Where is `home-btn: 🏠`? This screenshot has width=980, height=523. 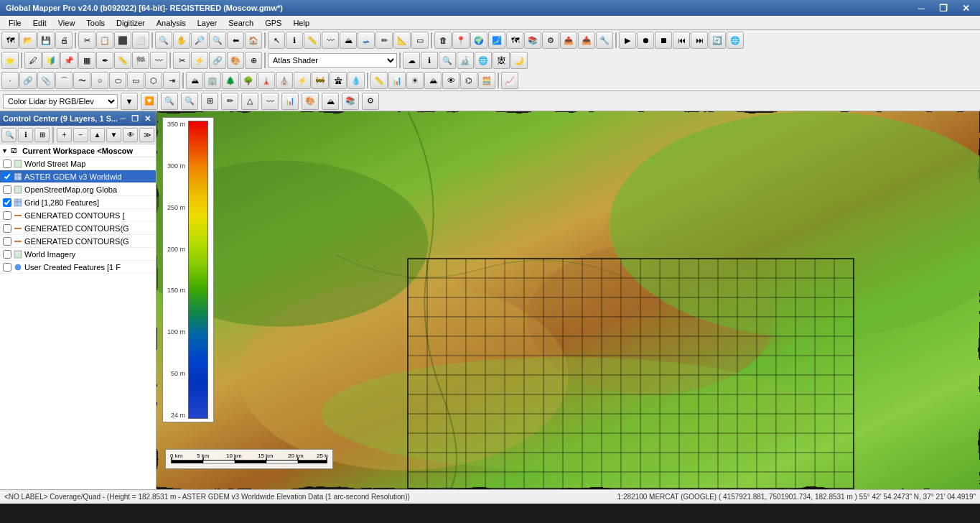 home-btn: 🏠 is located at coordinates (253, 40).